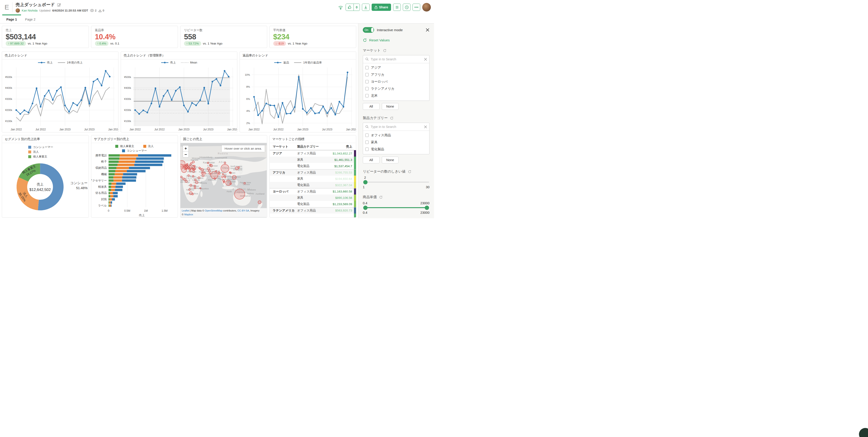  I want to click on market-select-all-button: All, so click(371, 106).